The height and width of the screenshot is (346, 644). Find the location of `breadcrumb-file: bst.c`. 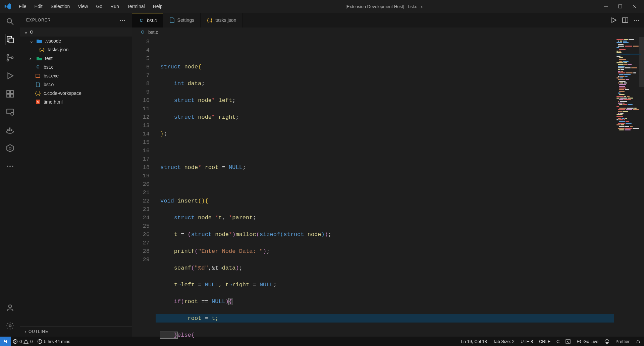

breadcrumb-file: bst.c is located at coordinates (153, 32).